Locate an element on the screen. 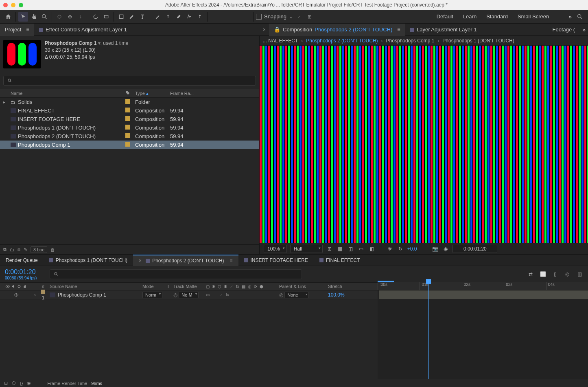 The width and height of the screenshot is (588, 387). current-time-field: 0:00:01:20 is located at coordinates (475, 249).